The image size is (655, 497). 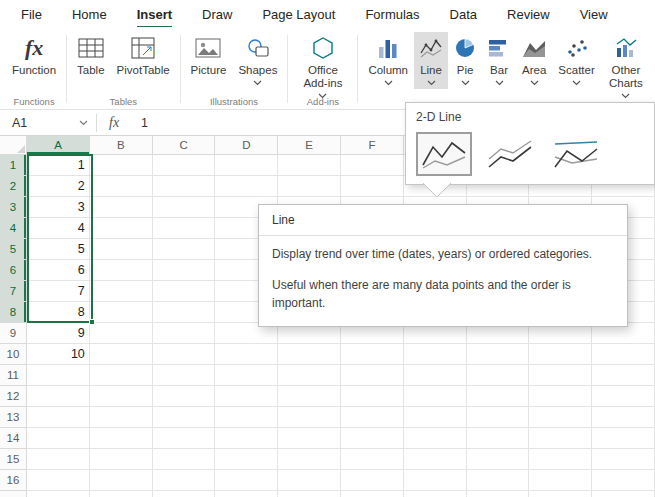 I want to click on cell-B9, so click(x=122, y=334).